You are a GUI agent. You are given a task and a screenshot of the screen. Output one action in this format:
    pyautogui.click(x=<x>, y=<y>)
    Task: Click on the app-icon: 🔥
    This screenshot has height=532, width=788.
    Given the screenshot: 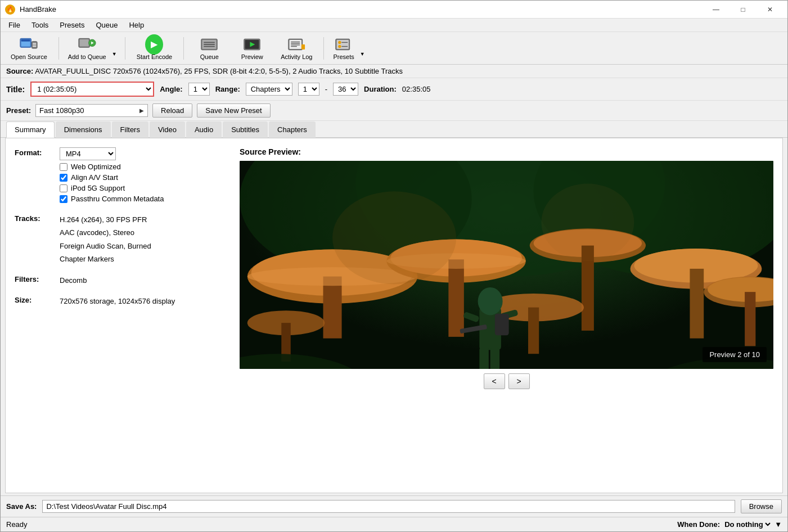 What is the action you would take?
    pyautogui.click(x=10, y=10)
    